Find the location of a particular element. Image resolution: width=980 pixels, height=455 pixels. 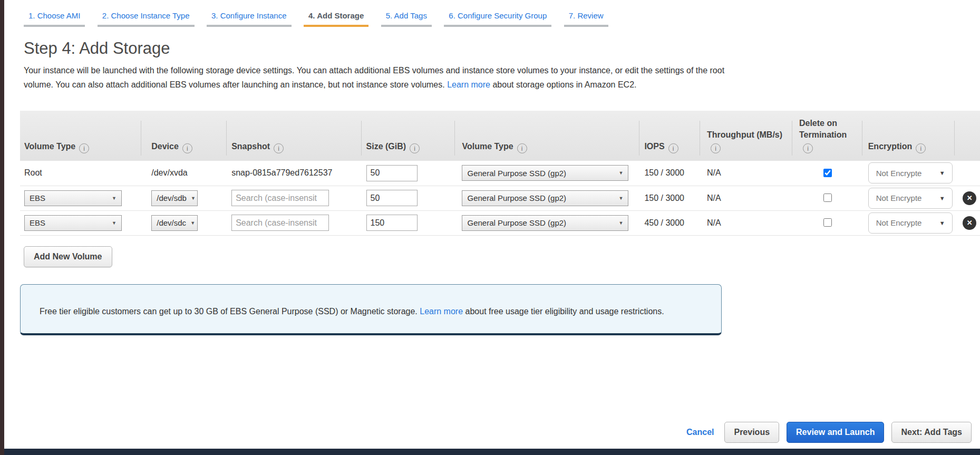

volume-type-cell: EBS ▼ is located at coordinates (80, 198).